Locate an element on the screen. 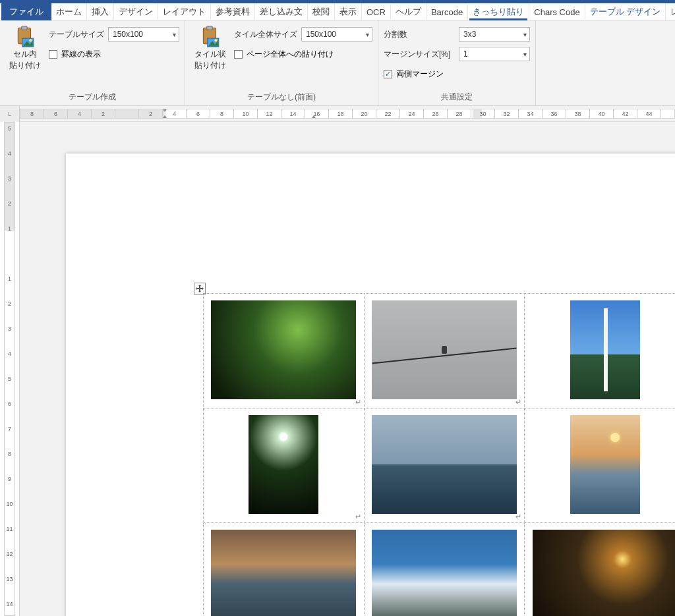 The image size is (675, 616). vertical-ruler: 5432112345678910111213141516171819 is located at coordinates (10, 369).